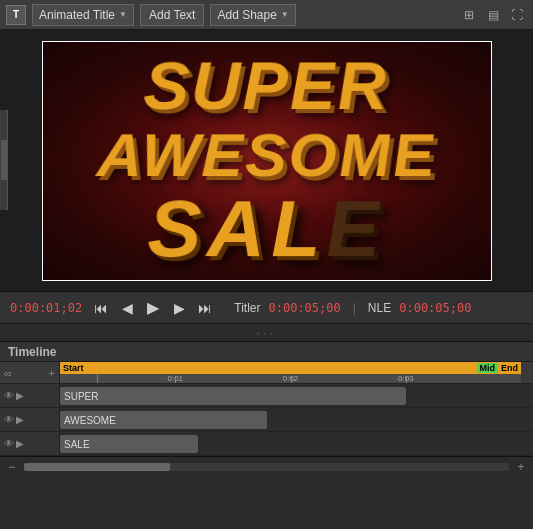  I want to click on add-shape-dropdown: Add Shape ▼, so click(252, 15).